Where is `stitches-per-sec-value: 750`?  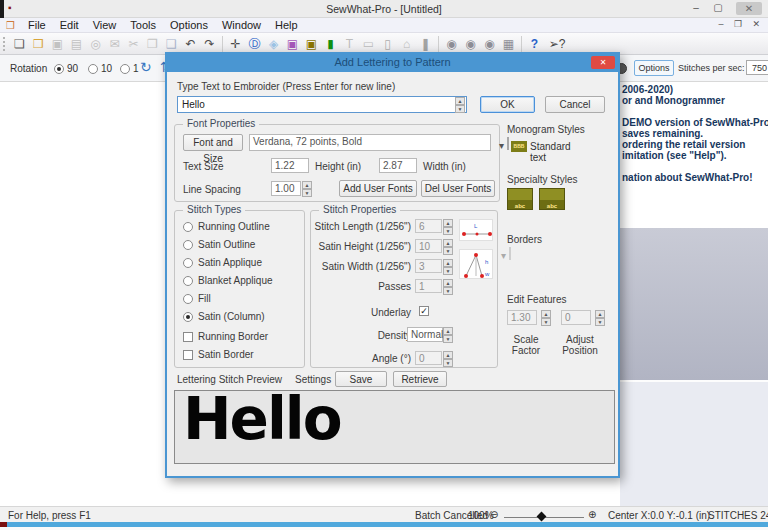
stitches-per-sec-value: 750 is located at coordinates (757, 68).